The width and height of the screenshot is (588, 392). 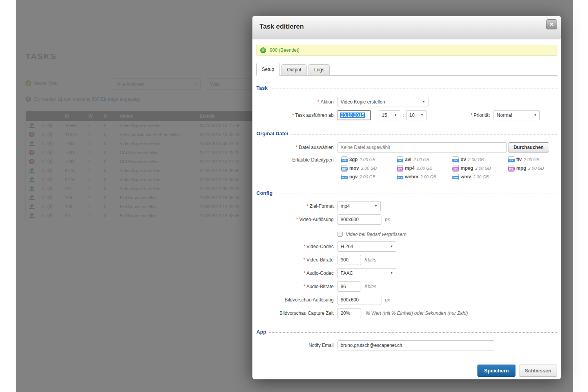 What do you see at coordinates (528, 147) in the screenshot?
I see `browse-button: Durchsuchen` at bounding box center [528, 147].